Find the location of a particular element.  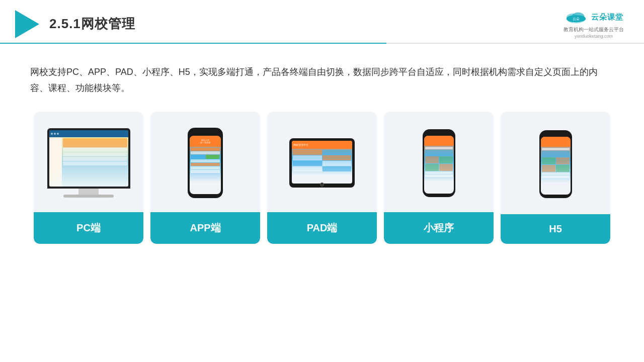

pc-mockup is located at coordinates (89, 163).